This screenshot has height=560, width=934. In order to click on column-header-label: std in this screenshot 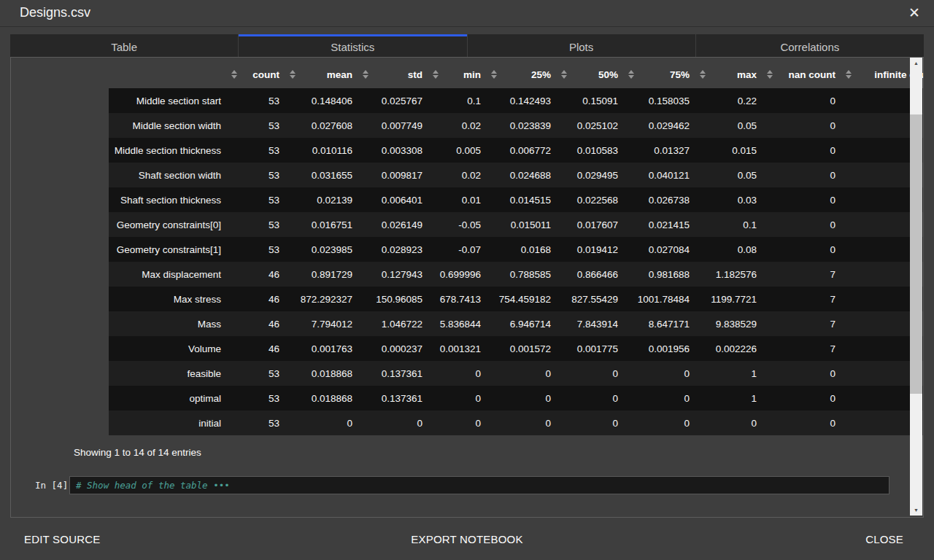, I will do `click(415, 74)`.